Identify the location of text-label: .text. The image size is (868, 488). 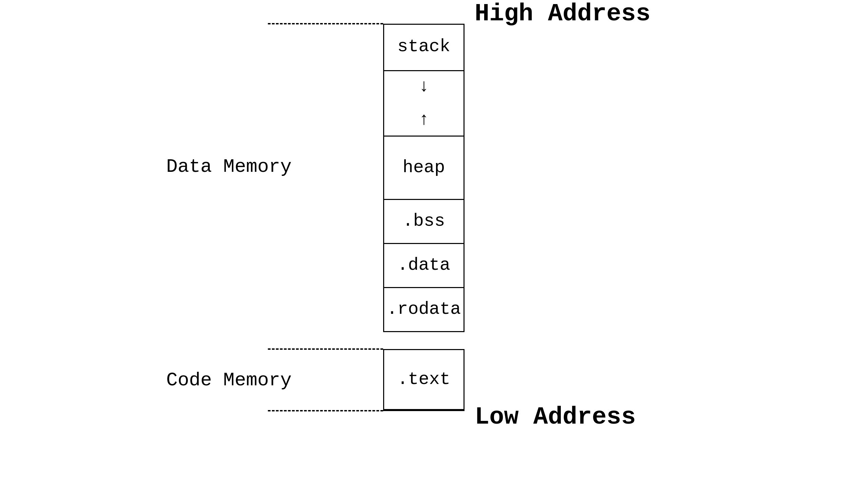
(424, 380).